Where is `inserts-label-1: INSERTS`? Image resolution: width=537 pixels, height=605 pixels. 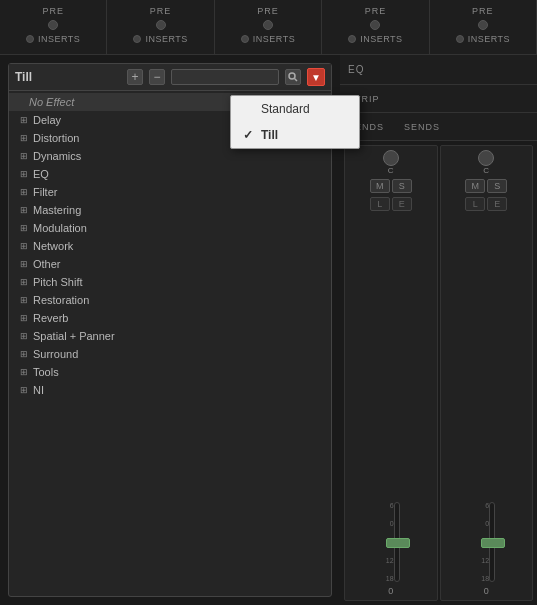
inserts-label-1: INSERTS is located at coordinates (59, 39).